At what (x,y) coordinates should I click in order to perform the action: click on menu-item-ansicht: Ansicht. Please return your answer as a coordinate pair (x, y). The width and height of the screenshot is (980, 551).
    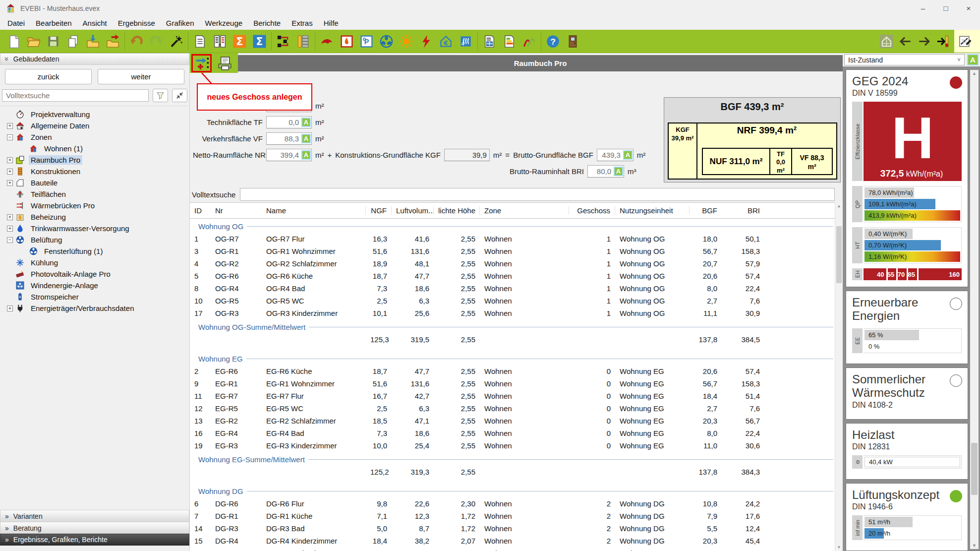
    Looking at the image, I should click on (95, 23).